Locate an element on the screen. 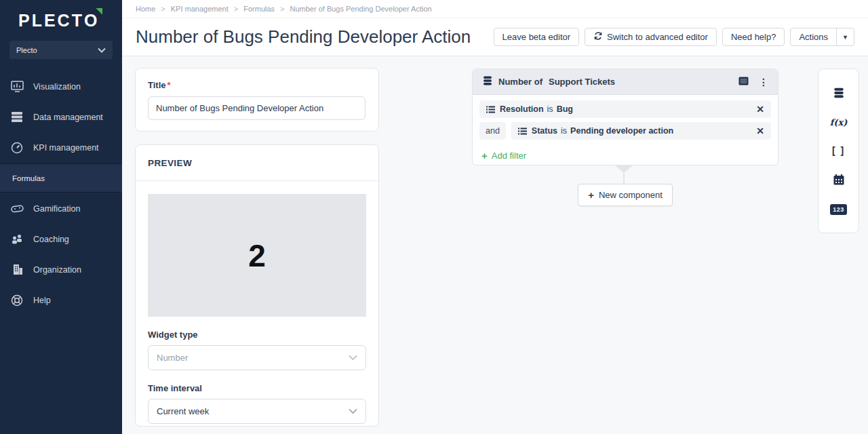 This screenshot has height=434, width=868. caret-down-icon: ▼ is located at coordinates (845, 37).